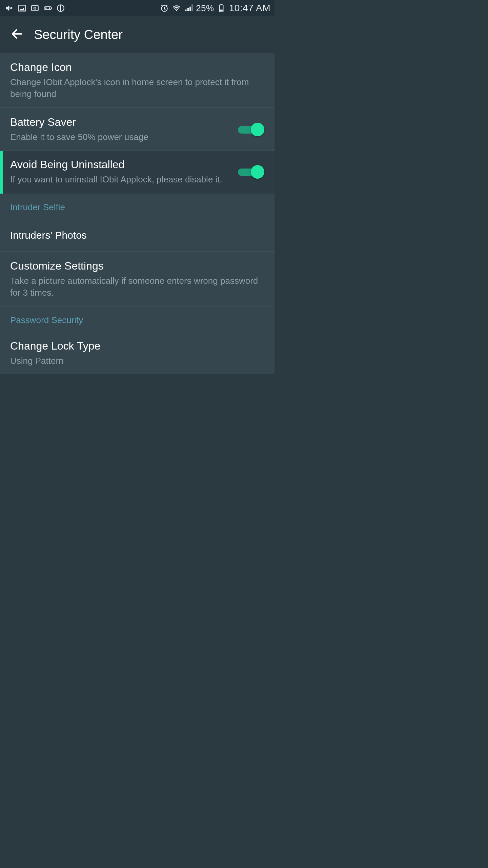 This screenshot has height=868, width=488. Describe the element at coordinates (137, 80) in the screenshot. I see `change-icon-row: Change Icon Change IObit Applock's icon …` at that location.